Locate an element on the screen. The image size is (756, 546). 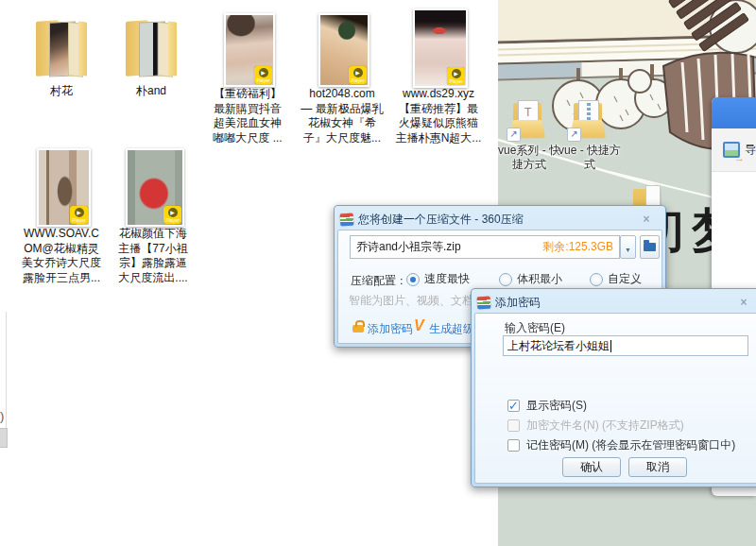
background-scrollbar-fragment is located at coordinates (4, 438).